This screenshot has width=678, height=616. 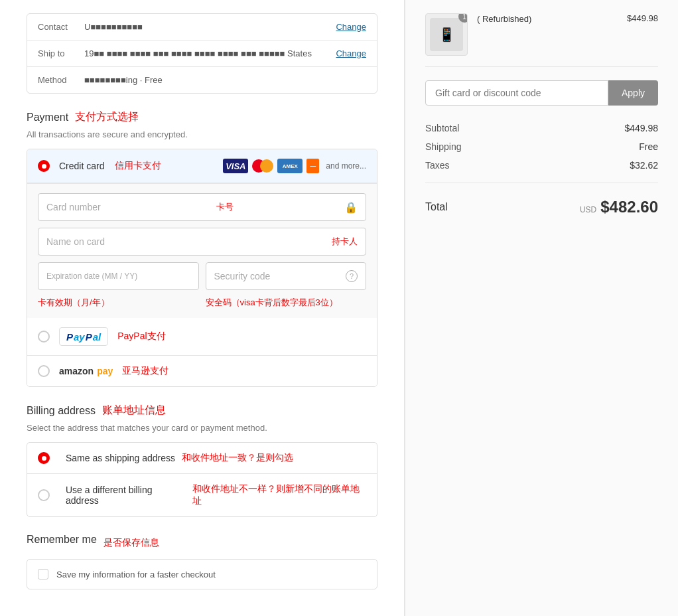 I want to click on ship-change-link: Change, so click(x=351, y=53).